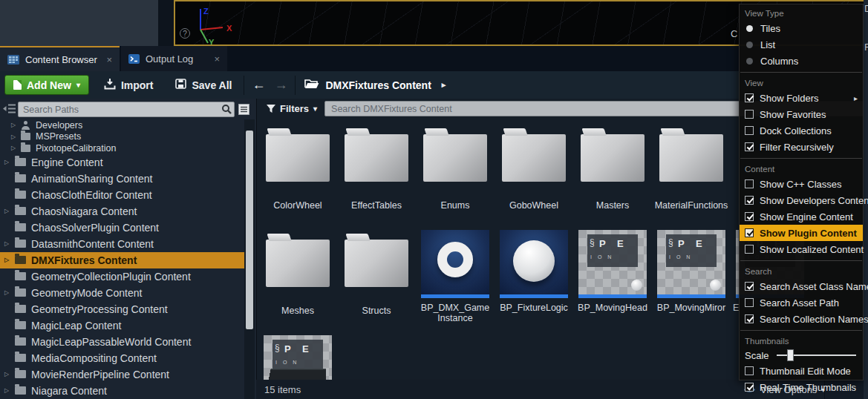 The height and width of the screenshot is (399, 868). I want to click on folder-tile-enums: Enums, so click(455, 168).